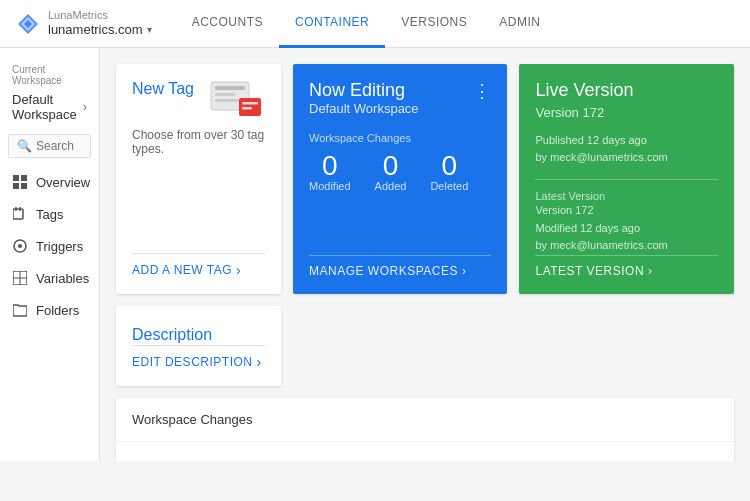 This screenshot has width=750, height=501. What do you see at coordinates (198, 179) in the screenshot?
I see `new-tag-card: New Tag Choose from over 30 tag types. A…` at bounding box center [198, 179].